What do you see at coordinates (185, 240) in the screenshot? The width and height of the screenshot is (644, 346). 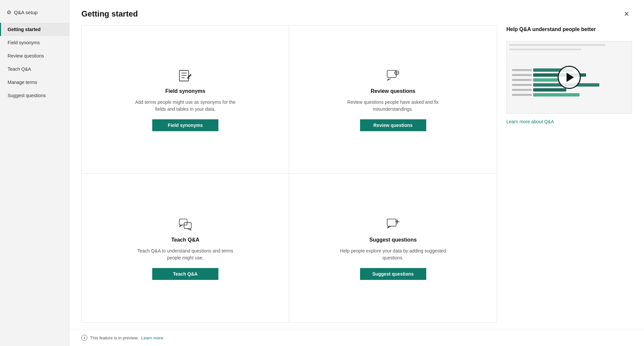 I see `teach-qa-title: Teach Q&A` at bounding box center [185, 240].